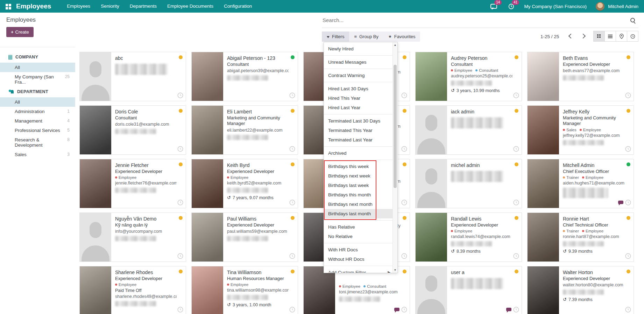 The width and height of the screenshot is (644, 314). Describe the element at coordinates (361, 270) in the screenshot. I see `filter-item-add-custom-filter: Add Custom Filter▶` at that location.